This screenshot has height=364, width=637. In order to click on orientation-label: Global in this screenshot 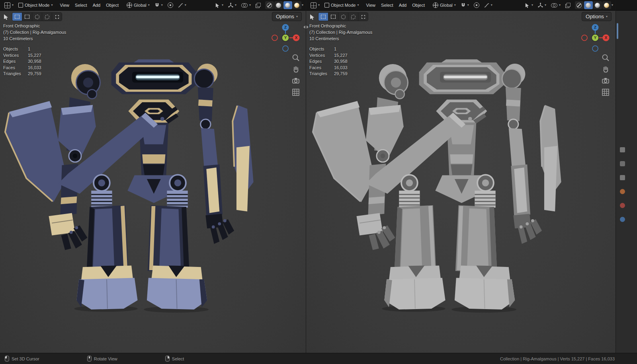, I will do `click(140, 5)`.